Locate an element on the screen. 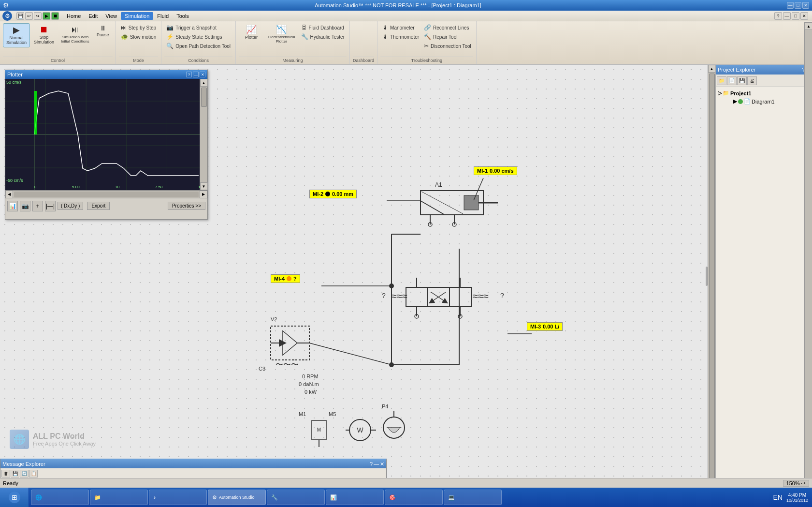 This screenshot has width=812, height=507. slow-motion-button: 🐢 Slow motion is located at coordinates (138, 37).